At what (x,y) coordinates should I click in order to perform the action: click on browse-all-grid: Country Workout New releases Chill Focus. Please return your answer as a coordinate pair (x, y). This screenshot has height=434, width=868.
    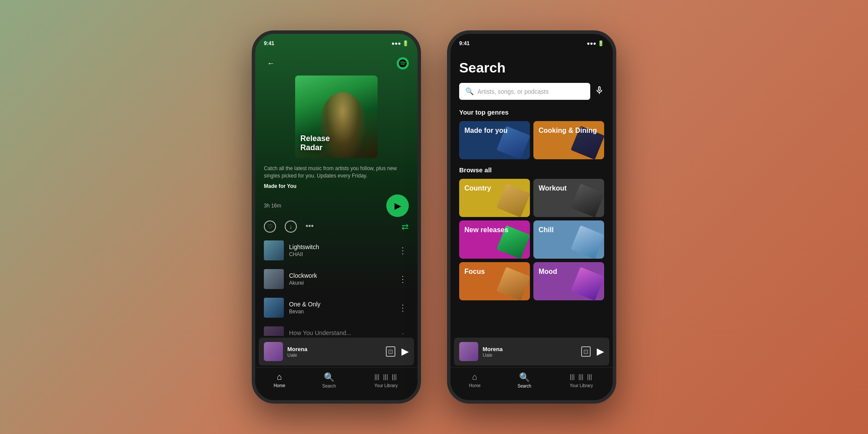
    Looking at the image, I should click on (532, 240).